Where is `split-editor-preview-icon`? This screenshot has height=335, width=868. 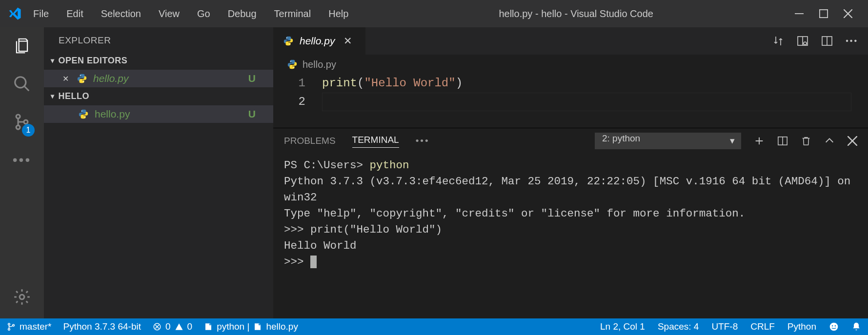 split-editor-preview-icon is located at coordinates (803, 41).